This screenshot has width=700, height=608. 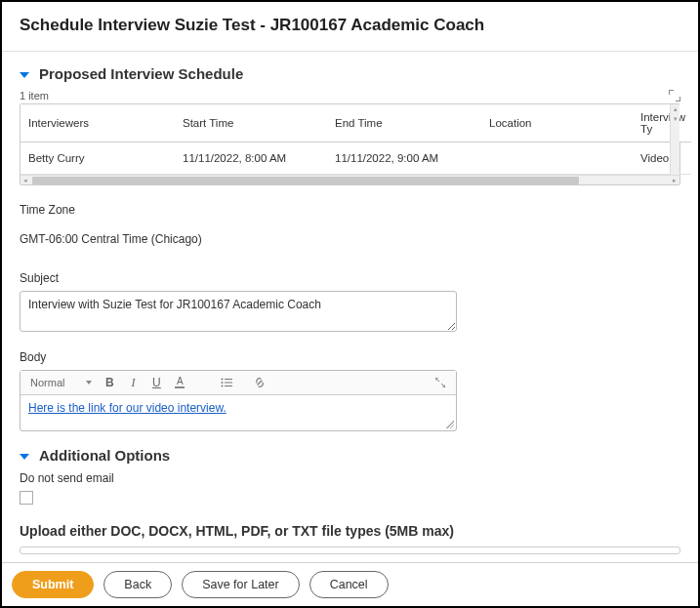 What do you see at coordinates (350, 180) in the screenshot?
I see `horizontal-scrollbar: ◂ ▸` at bounding box center [350, 180].